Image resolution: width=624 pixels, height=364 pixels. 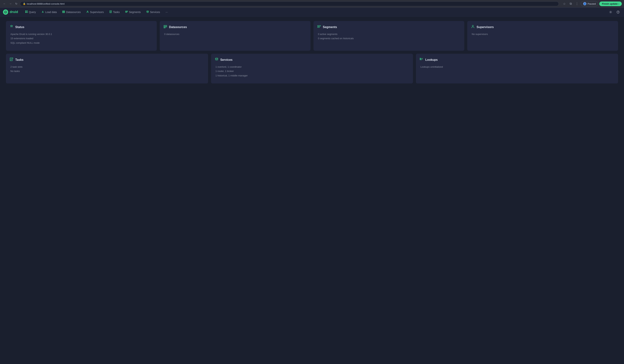 I want to click on segments-icon, so click(x=127, y=12).